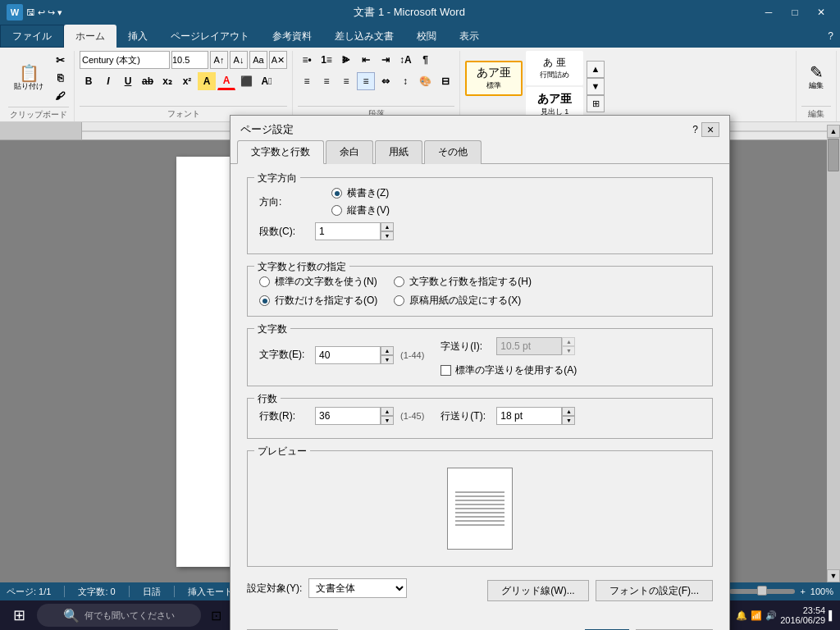 The image size is (840, 630). What do you see at coordinates (90, 36) in the screenshot?
I see `tab-home: ホーム` at bounding box center [90, 36].